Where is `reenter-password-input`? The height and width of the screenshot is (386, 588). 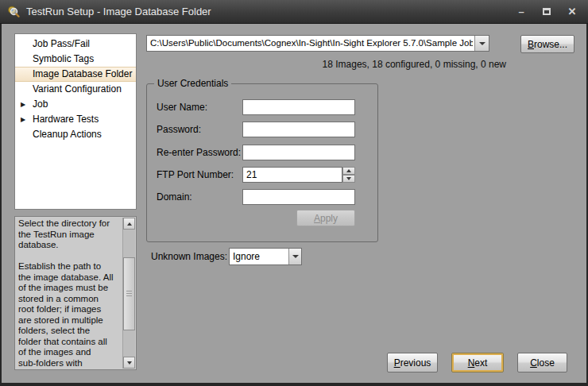 reenter-password-input is located at coordinates (299, 152).